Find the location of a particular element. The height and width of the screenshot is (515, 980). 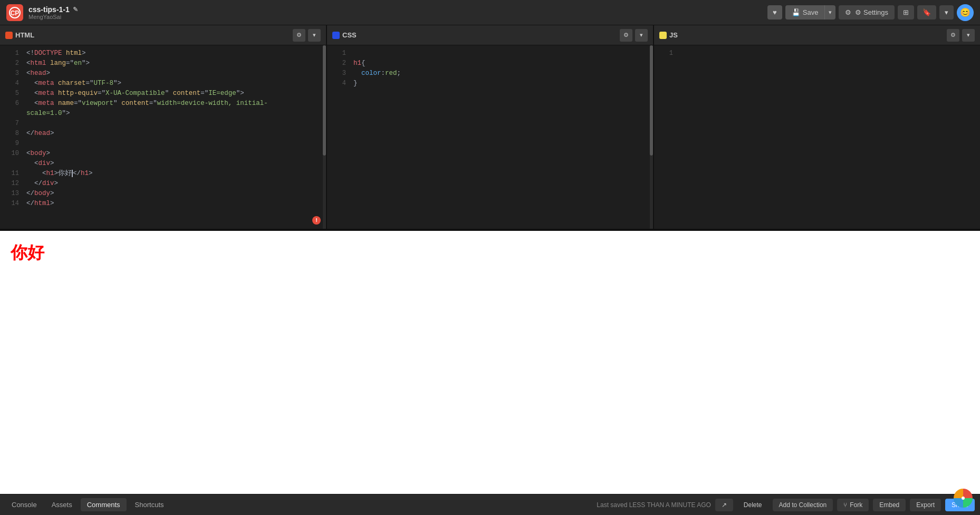

fork-label: Fork is located at coordinates (856, 505).